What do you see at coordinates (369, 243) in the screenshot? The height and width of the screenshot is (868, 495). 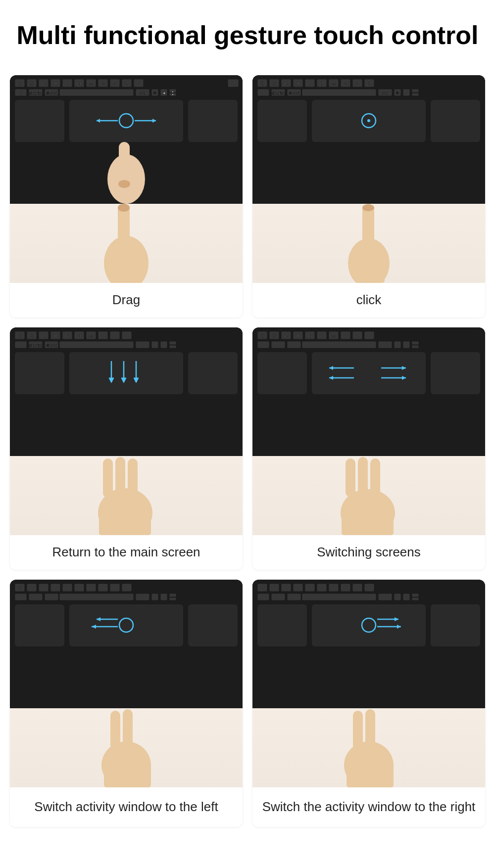 I see `hand-click` at bounding box center [369, 243].